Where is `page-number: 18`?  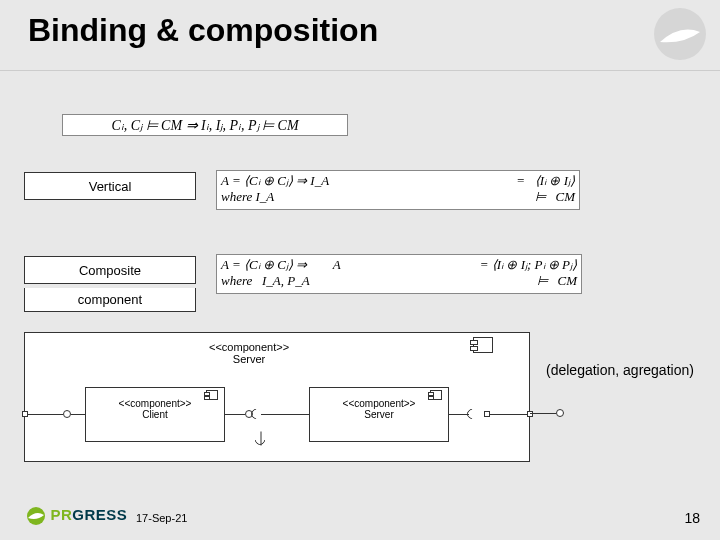
page-number: 18 is located at coordinates (692, 518).